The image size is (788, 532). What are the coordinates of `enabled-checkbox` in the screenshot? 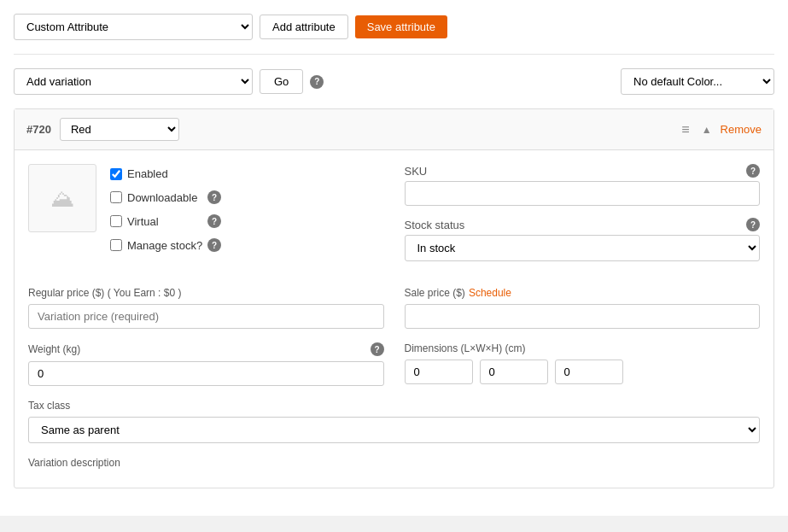 It's located at (116, 174).